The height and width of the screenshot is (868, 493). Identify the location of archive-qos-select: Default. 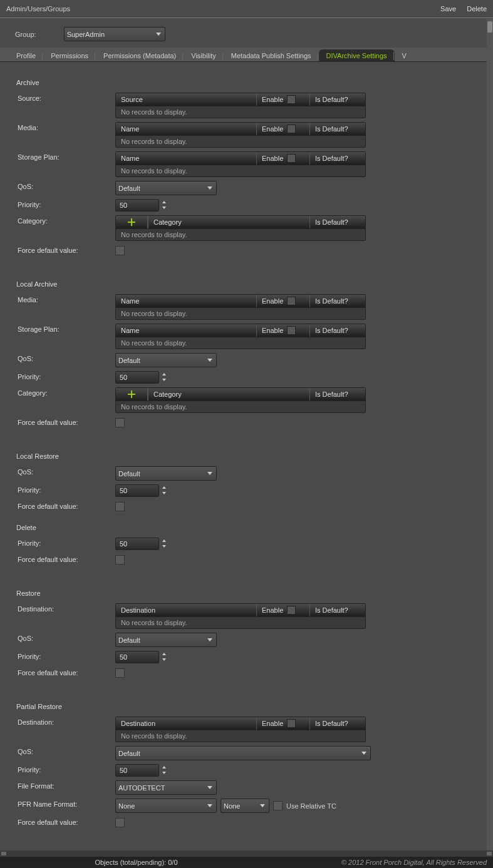
(166, 188).